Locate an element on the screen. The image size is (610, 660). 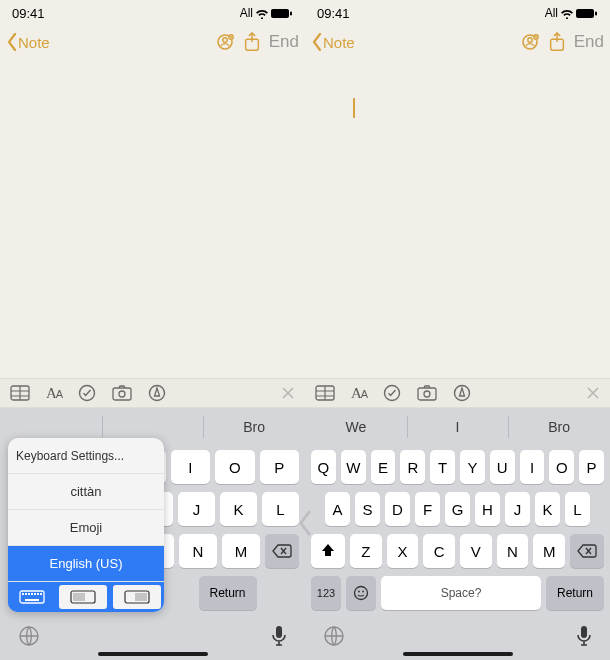
keyboard-left-toggle is located at coordinates (83, 597).